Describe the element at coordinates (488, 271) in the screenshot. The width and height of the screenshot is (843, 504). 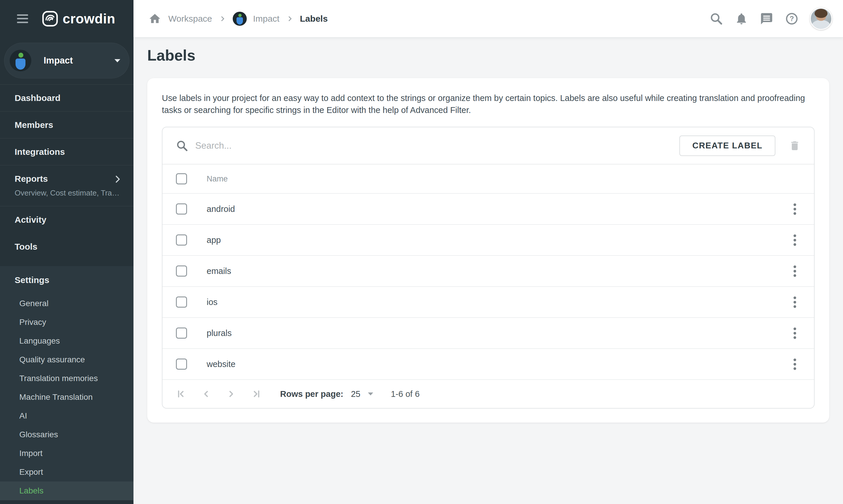
I see `label-row: emails` at that location.